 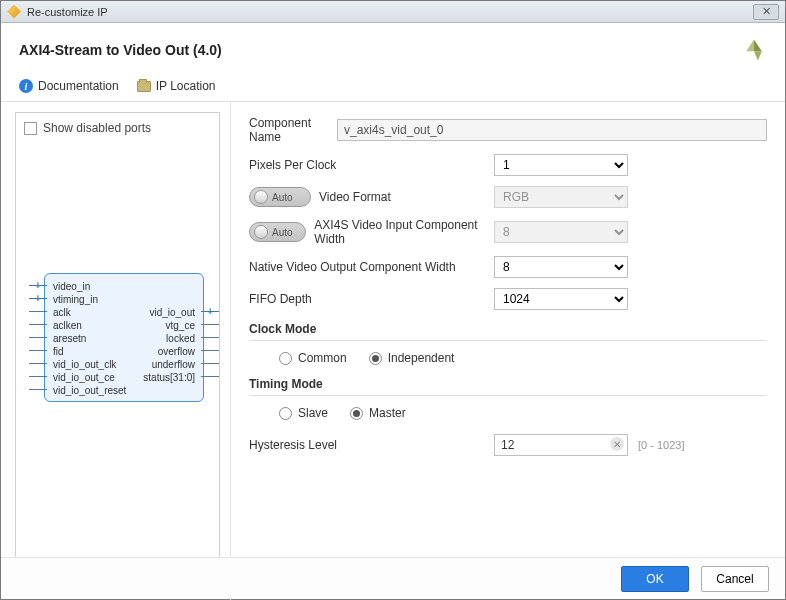 What do you see at coordinates (412, 358) in the screenshot?
I see `clock-mode-independent-radio: Independent` at bounding box center [412, 358].